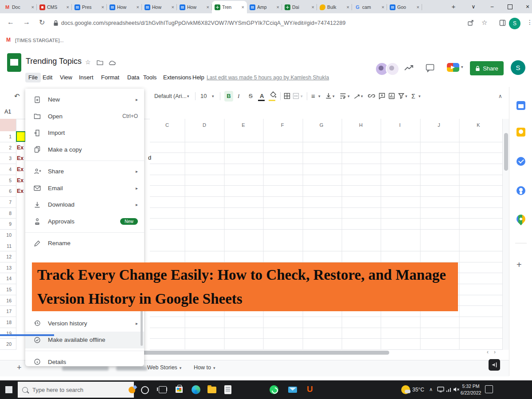 Image resolution: width=532 pixels, height=399 pixels. Describe the element at coordinates (85, 172) in the screenshot. I see `menu-item-share: Share▸` at that location.